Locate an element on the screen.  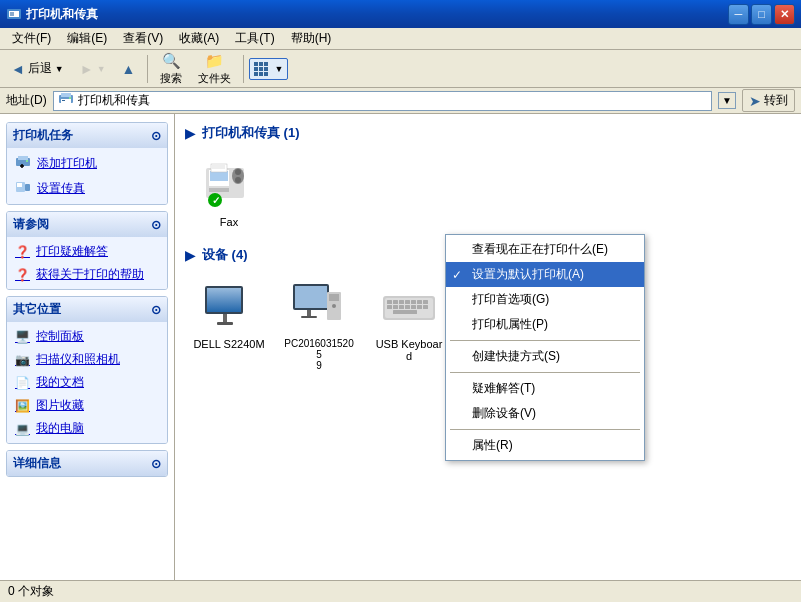
ctx-print-prefs: 打印首选项(G) is located at coordinates (545, 300).